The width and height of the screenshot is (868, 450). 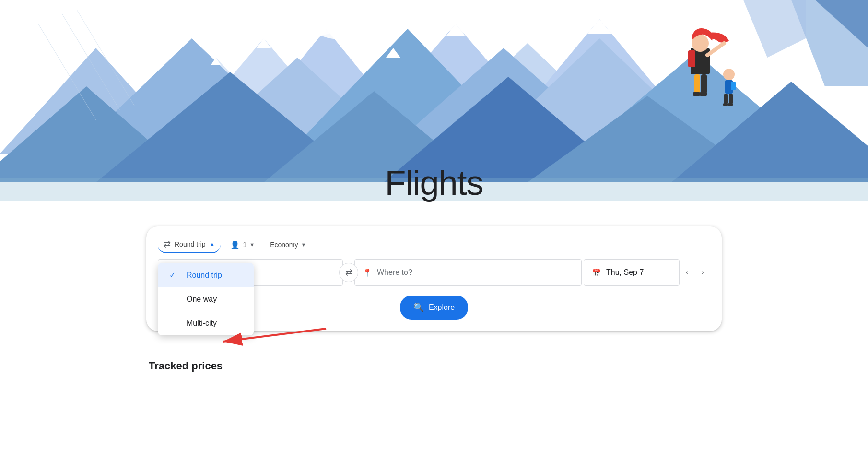 I want to click on date-field: 📅 Thu, Sep 7, so click(x=632, y=272).